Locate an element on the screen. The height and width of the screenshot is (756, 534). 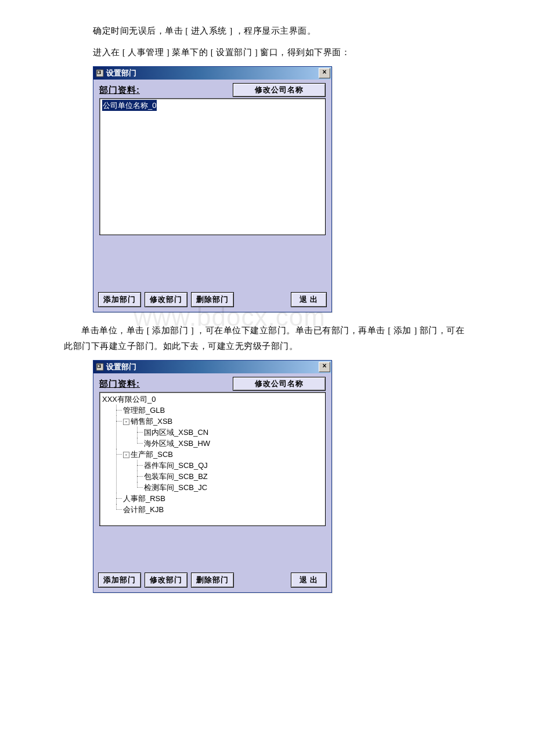
tree-item: 国内区域_XSB_CN is located at coordinates (229, 432).